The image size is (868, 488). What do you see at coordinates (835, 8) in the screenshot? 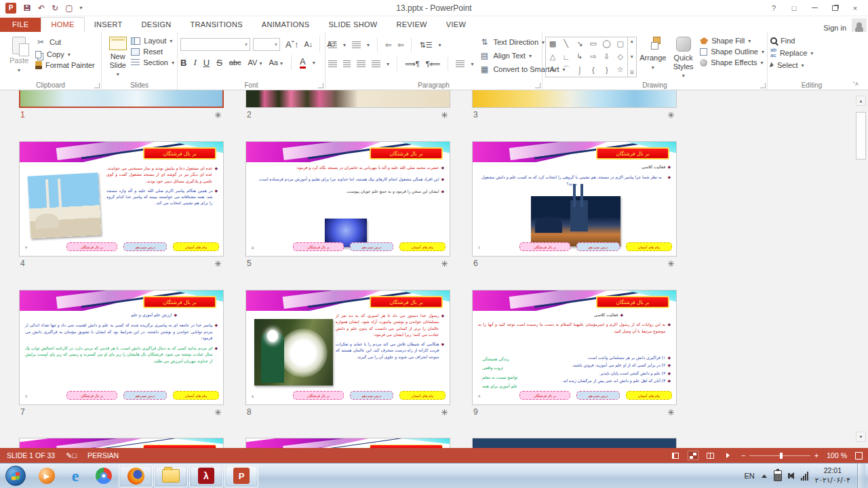
I see `restore-button` at bounding box center [835, 8].